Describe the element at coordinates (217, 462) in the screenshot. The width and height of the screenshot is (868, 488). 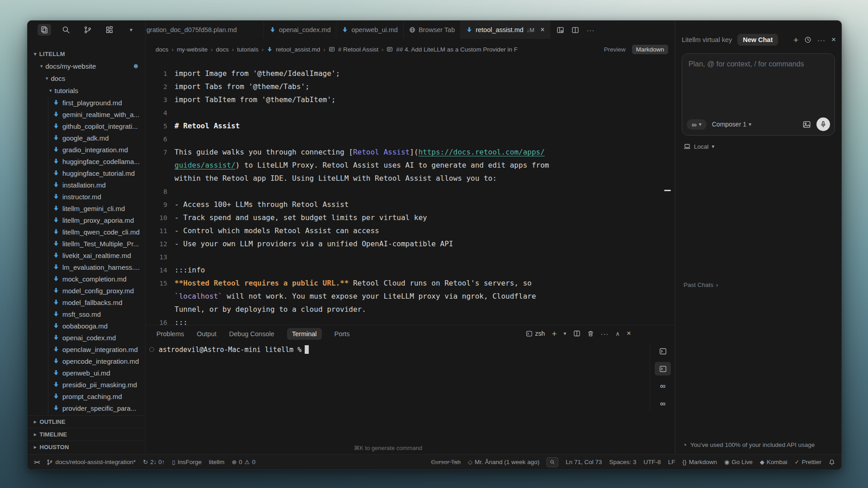
I see `workspace-status: litellm` at that location.